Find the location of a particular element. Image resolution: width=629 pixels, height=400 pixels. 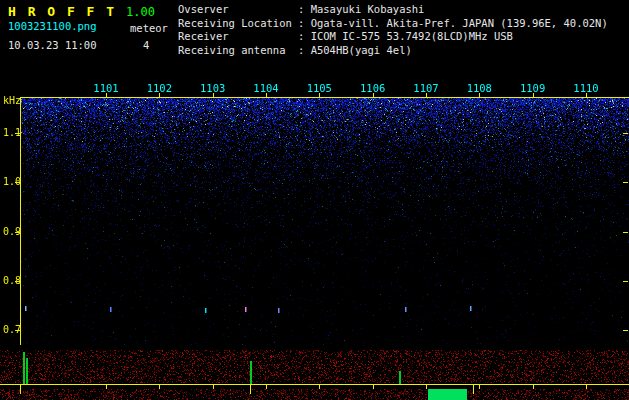

app-version: 1.00 is located at coordinates (140, 12).